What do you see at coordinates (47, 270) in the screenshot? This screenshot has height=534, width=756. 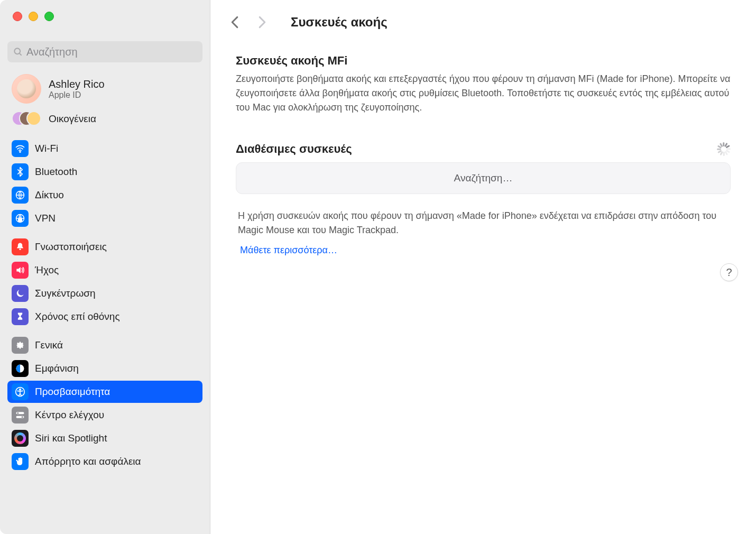 I see `sidebar-item-label: Ήχος` at bounding box center [47, 270].